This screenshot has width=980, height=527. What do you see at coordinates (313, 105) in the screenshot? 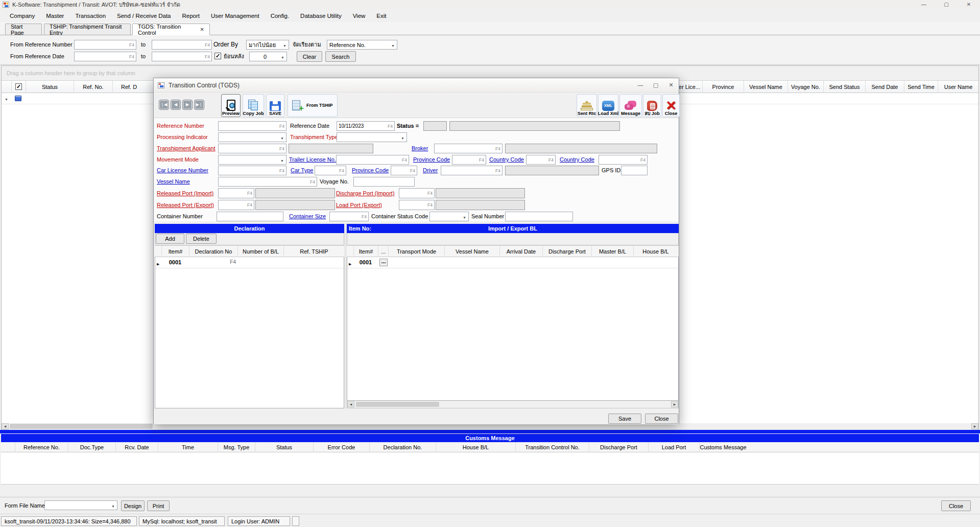
I see `from-tship-button: + From TSHIP` at bounding box center [313, 105].